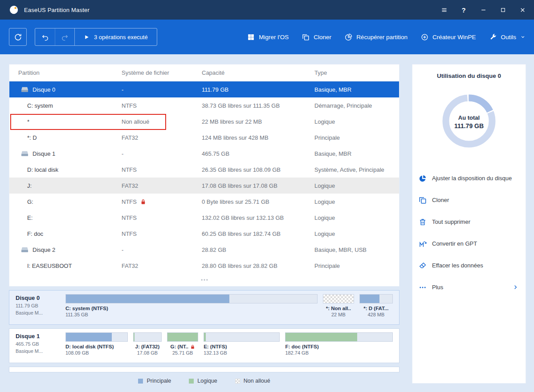 Image resolution: width=534 pixels, height=392 pixels. Describe the element at coordinates (322, 37) in the screenshot. I see `toolbar-action-label: Cloner` at that location.